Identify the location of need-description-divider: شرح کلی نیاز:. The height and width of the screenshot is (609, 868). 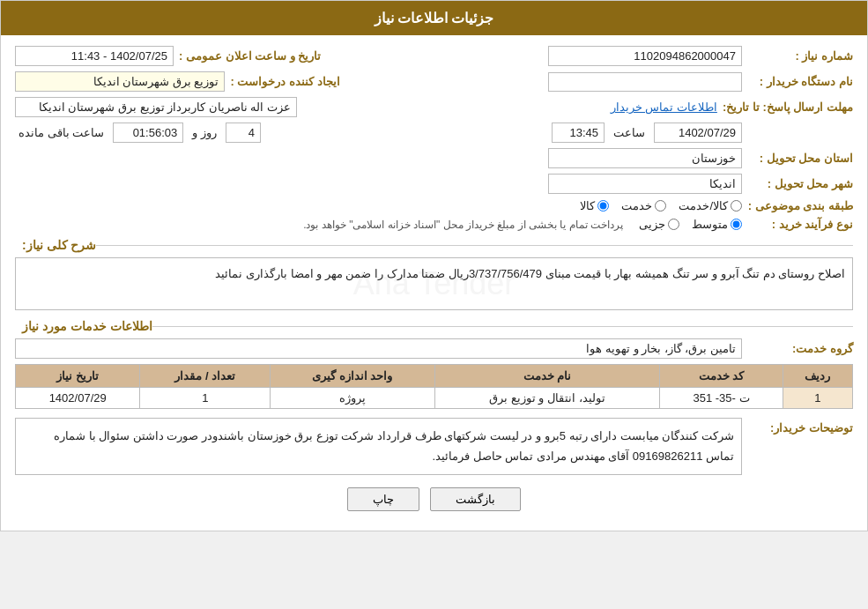
(434, 245).